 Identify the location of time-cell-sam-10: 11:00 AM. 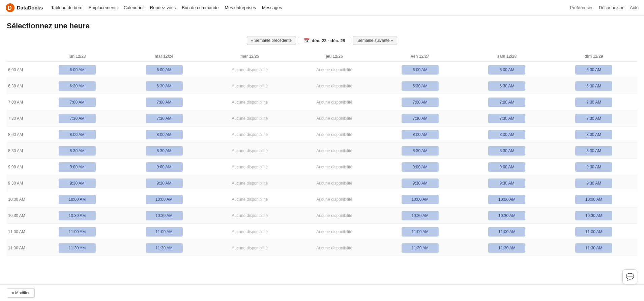
(507, 232).